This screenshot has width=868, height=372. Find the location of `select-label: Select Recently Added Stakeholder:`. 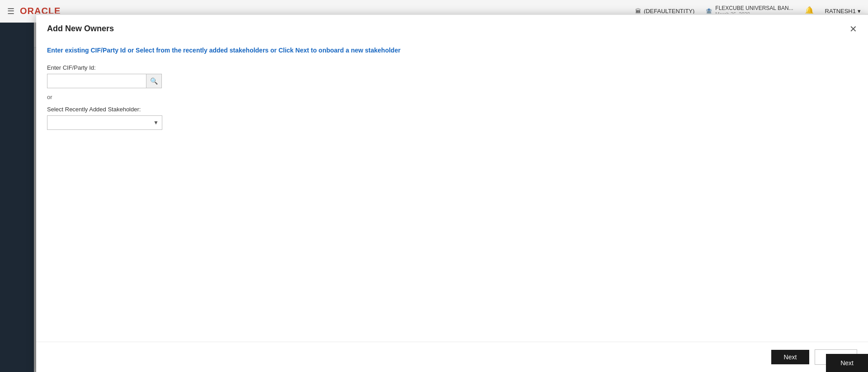

select-label: Select Recently Added Stakeholder: is located at coordinates (452, 110).